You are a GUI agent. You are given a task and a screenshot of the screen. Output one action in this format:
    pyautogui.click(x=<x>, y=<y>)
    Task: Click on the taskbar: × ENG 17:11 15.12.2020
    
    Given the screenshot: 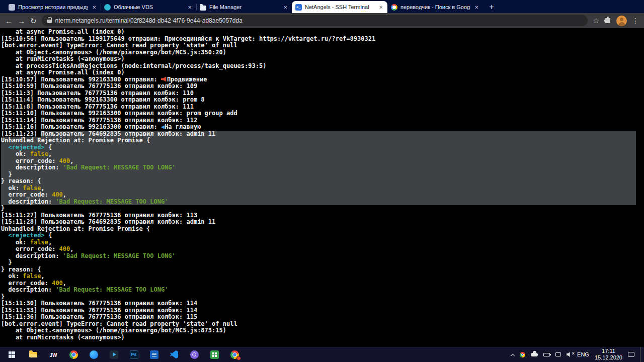 What is the action you would take?
    pyautogui.click(x=322, y=354)
    